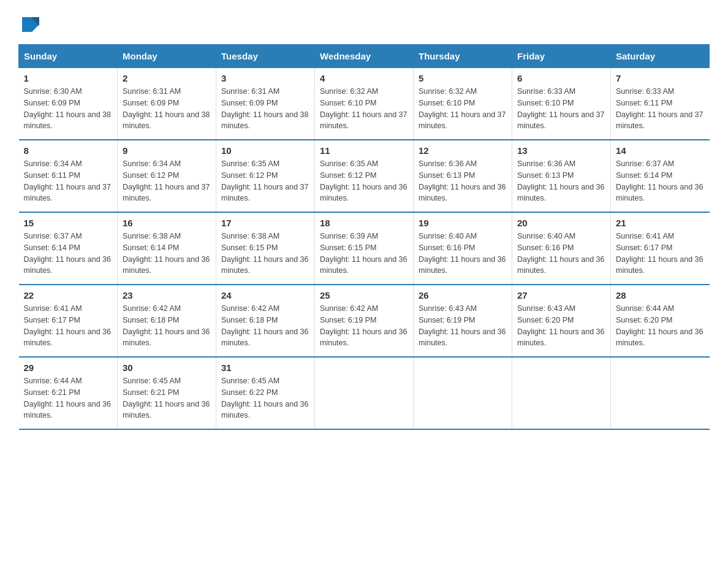 The width and height of the screenshot is (728, 563). What do you see at coordinates (266, 248) in the screenshot?
I see `calendar-cell: 17Sunrise: 6:38 AMSunset: 6:15 PMDayligh…` at bounding box center [266, 248].